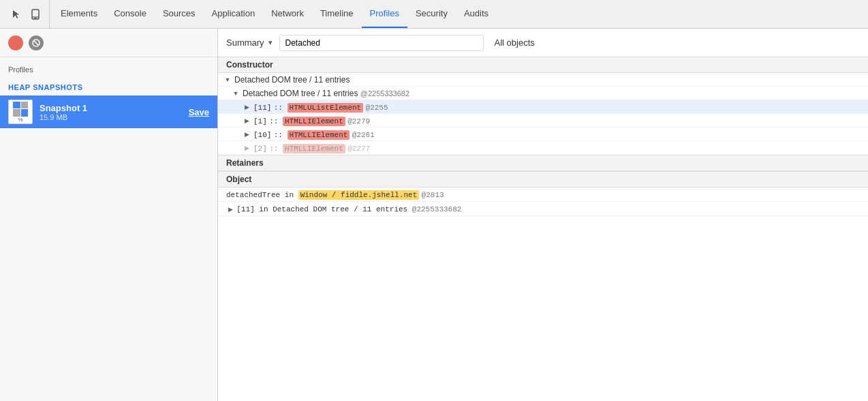  Describe the element at coordinates (199, 112) in the screenshot. I see `snapshot-save-button: Save` at that location.